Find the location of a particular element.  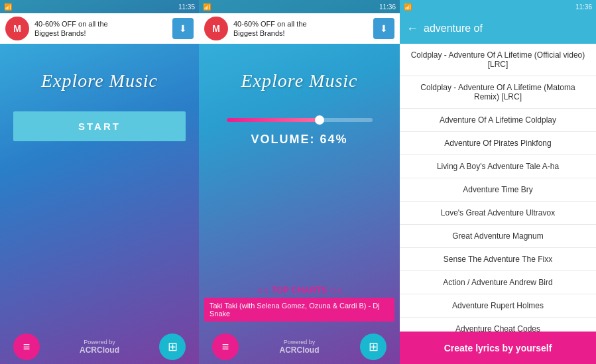

grid-button-1: ⊞ is located at coordinates (172, 347).